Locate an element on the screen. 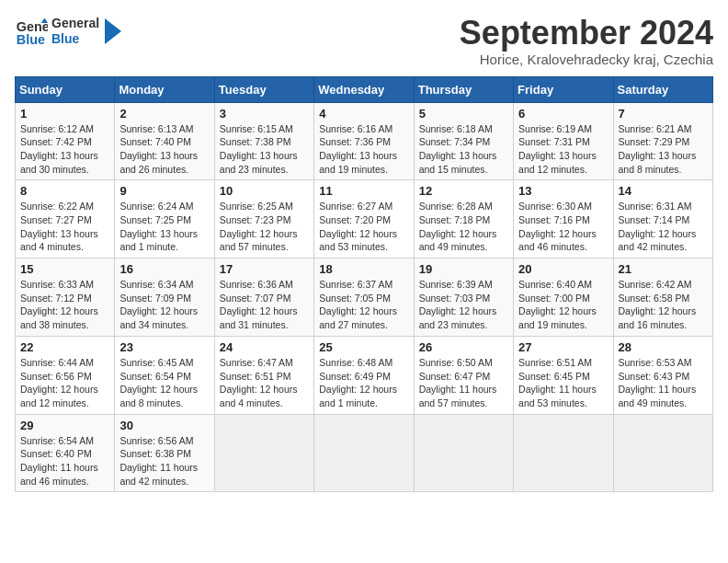 The height and width of the screenshot is (563, 728). day-number: 29 is located at coordinates (64, 425).